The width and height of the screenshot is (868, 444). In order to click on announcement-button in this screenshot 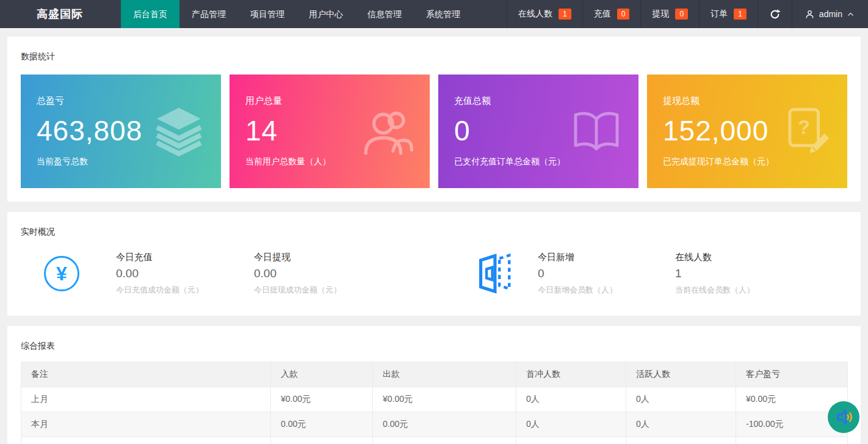, I will do `click(844, 417)`.